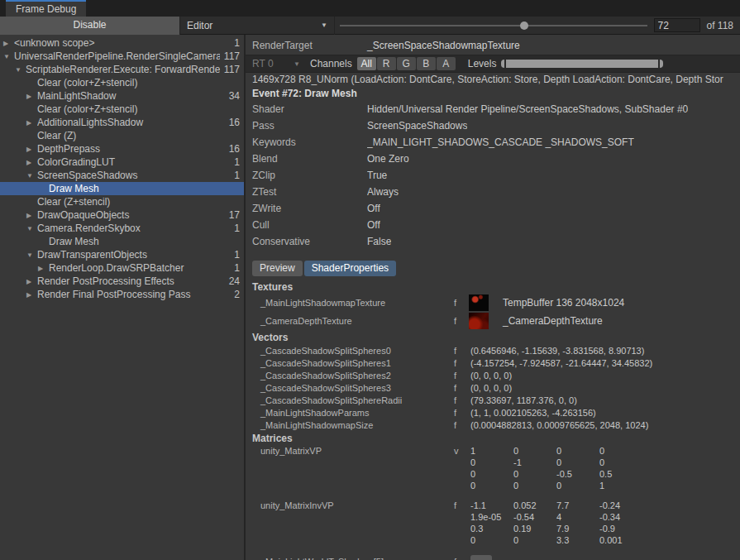 The image size is (740, 560). Describe the element at coordinates (557, 351) in the screenshot. I see `vector-value: (0.6456946, -1.15639, -3.831568, 8.90713…` at that location.